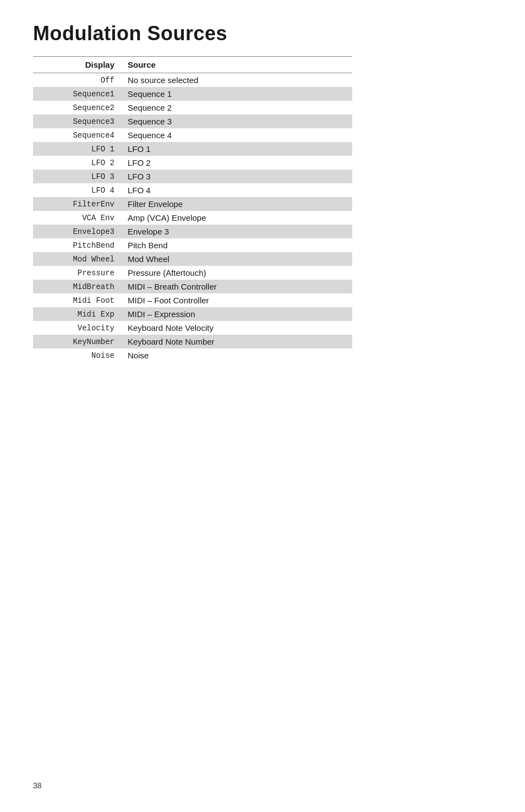 The image size is (525, 812). I want to click on source-cell: LFO 2, so click(237, 163).